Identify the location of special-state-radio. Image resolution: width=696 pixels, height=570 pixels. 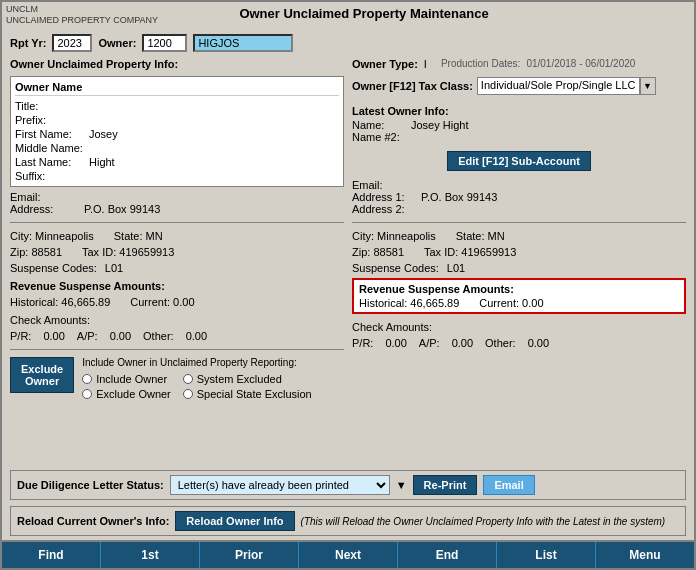
(188, 394).